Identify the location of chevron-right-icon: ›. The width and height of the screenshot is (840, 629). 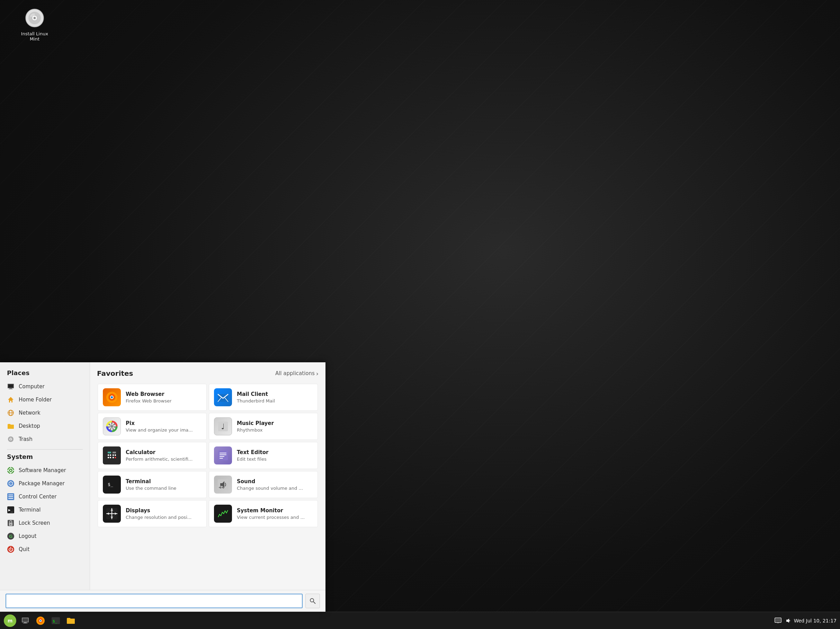
(317, 374).